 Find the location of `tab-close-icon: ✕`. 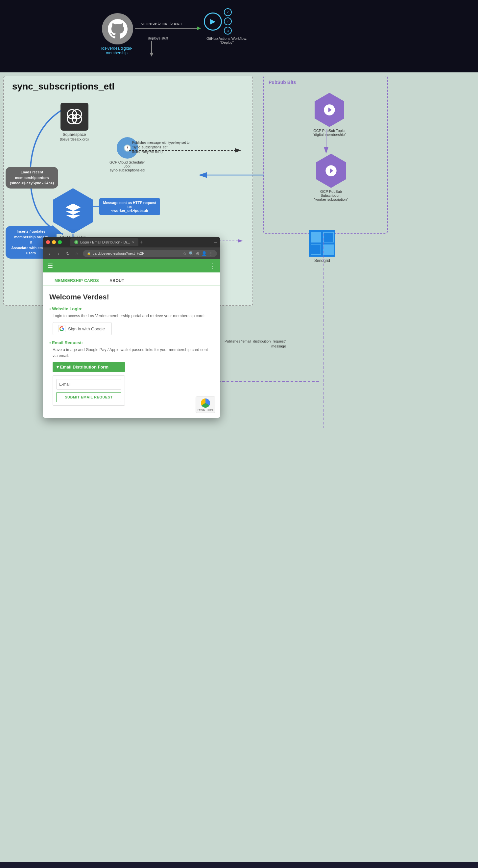

tab-close-icon: ✕ is located at coordinates (133, 243).